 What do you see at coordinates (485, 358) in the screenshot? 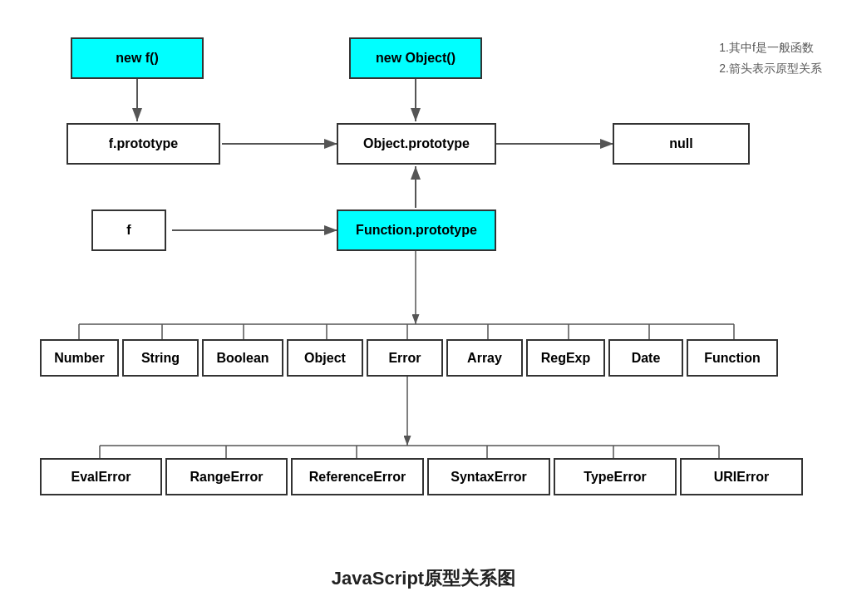
I see `array-label: Array` at bounding box center [485, 358].